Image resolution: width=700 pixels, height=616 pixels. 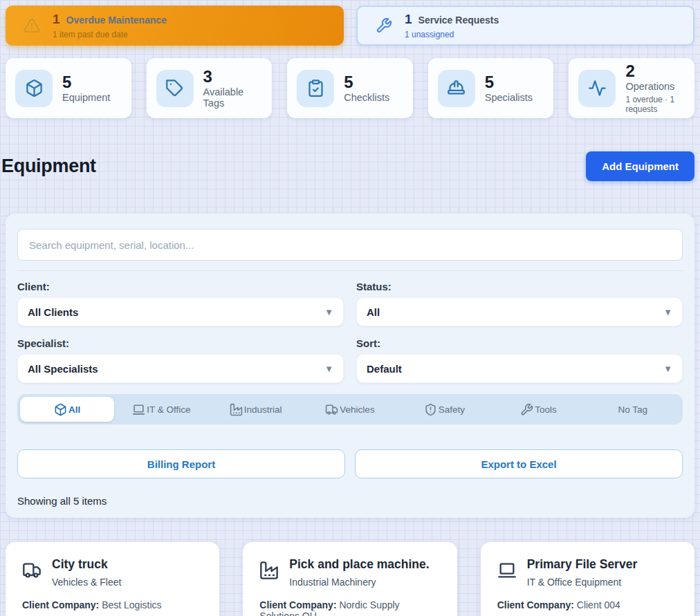 I want to click on status-filter-label: Status:, so click(x=519, y=286).